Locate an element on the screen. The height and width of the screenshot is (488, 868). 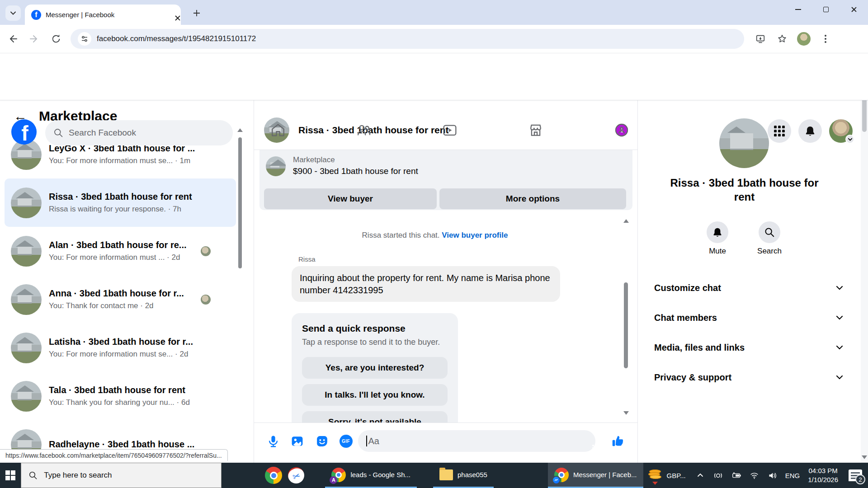
apps-menu-button is located at coordinates (779, 131).